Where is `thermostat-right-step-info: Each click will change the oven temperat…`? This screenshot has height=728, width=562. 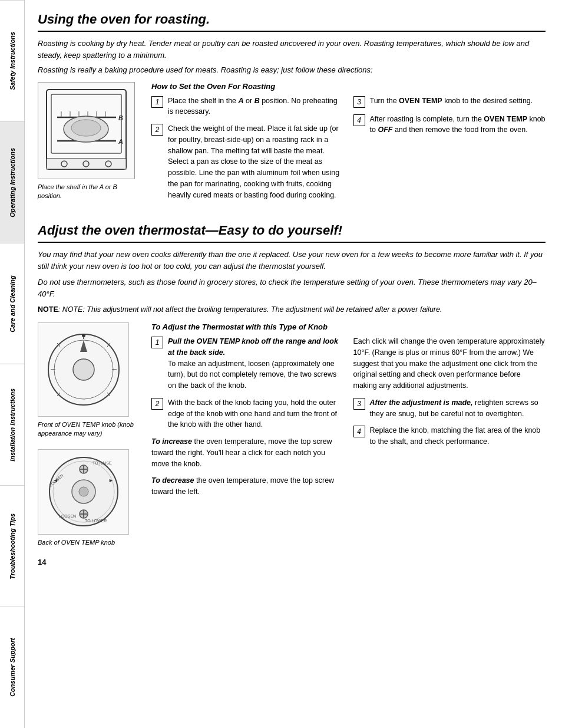
thermostat-right-step-info: Each click will change the oven temperat… is located at coordinates (450, 364).